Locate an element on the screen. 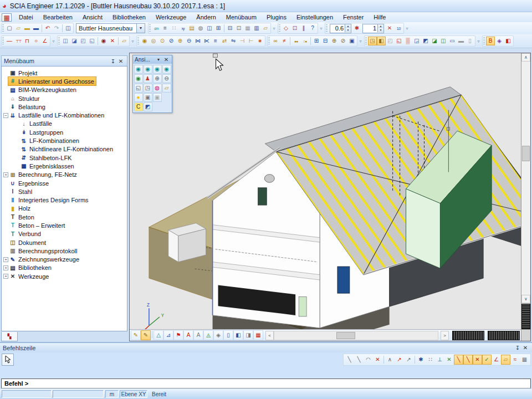  move-node-icon: ◉ is located at coordinates (145, 41).